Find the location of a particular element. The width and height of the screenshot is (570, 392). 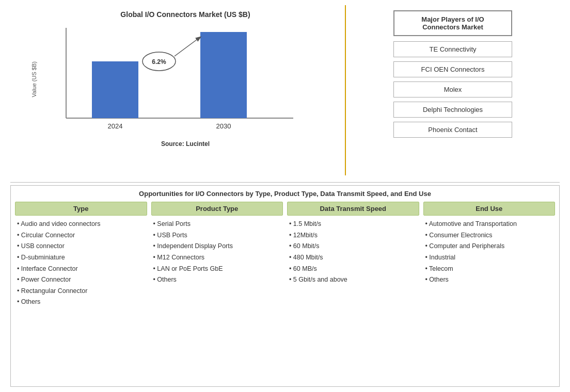

player-phoenix: Phoenix Contact is located at coordinates (453, 130).